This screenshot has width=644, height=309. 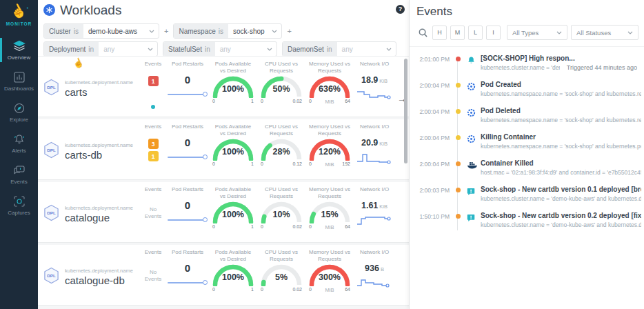 What do you see at coordinates (19, 13) in the screenshot?
I see `sysdig-logo: ☝› MONITOR` at bounding box center [19, 13].